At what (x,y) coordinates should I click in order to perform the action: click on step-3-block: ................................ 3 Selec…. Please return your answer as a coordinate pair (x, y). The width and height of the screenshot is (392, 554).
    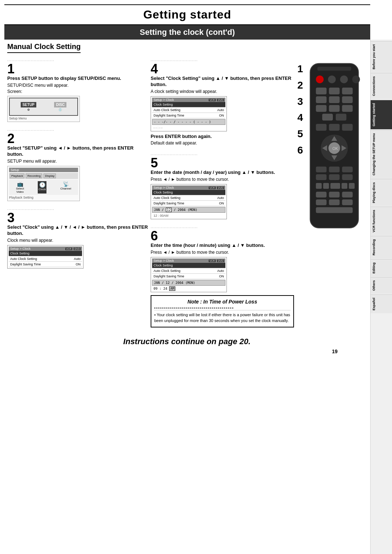
    Looking at the image, I should click on (79, 237).